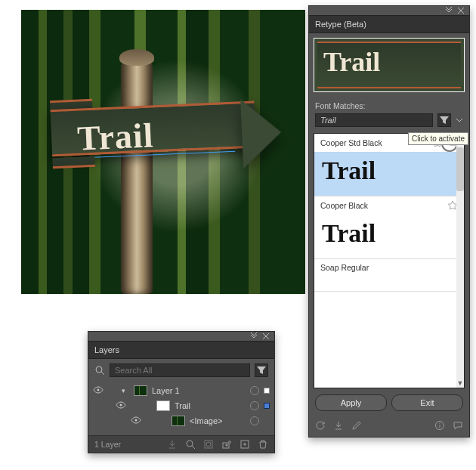 The width and height of the screenshot is (476, 470). I want to click on sign-text: Trail, so click(115, 136).